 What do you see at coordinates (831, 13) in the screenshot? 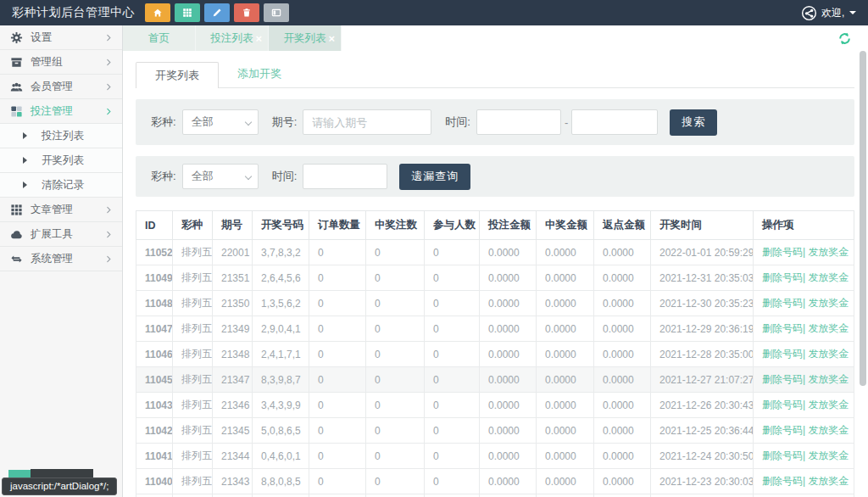
I see `user-menu: 欢迎,` at bounding box center [831, 13].